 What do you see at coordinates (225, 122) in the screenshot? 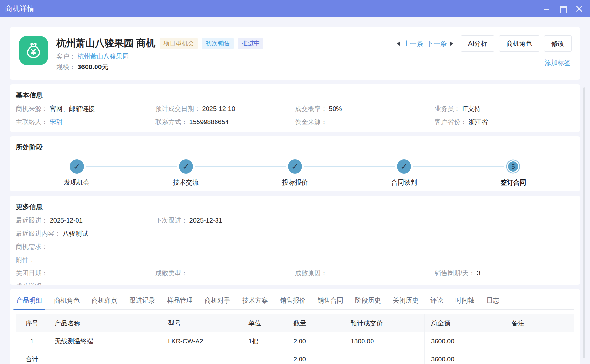
I see `field-contact-phone: 联系方式： 15599886654` at bounding box center [225, 122].